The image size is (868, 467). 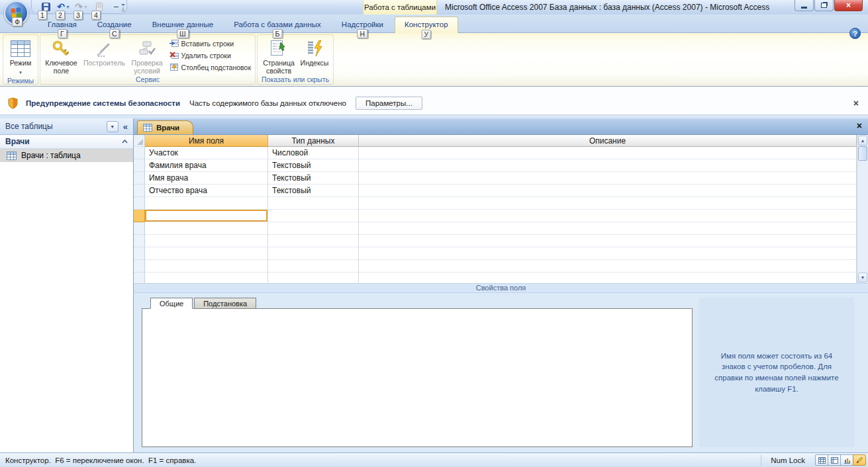 What do you see at coordinates (863, 153) in the screenshot?
I see `scrollbar-thumb` at bounding box center [863, 153].